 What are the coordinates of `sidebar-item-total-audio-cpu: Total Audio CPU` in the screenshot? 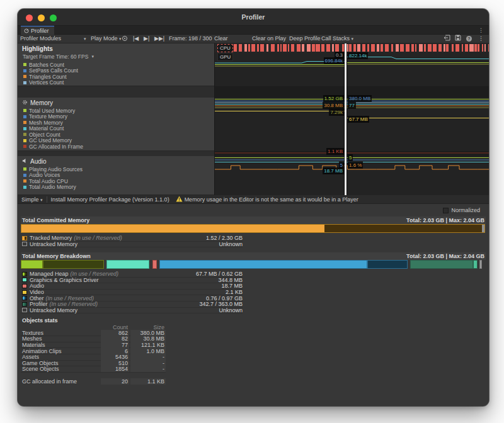 It's located at (118, 181).